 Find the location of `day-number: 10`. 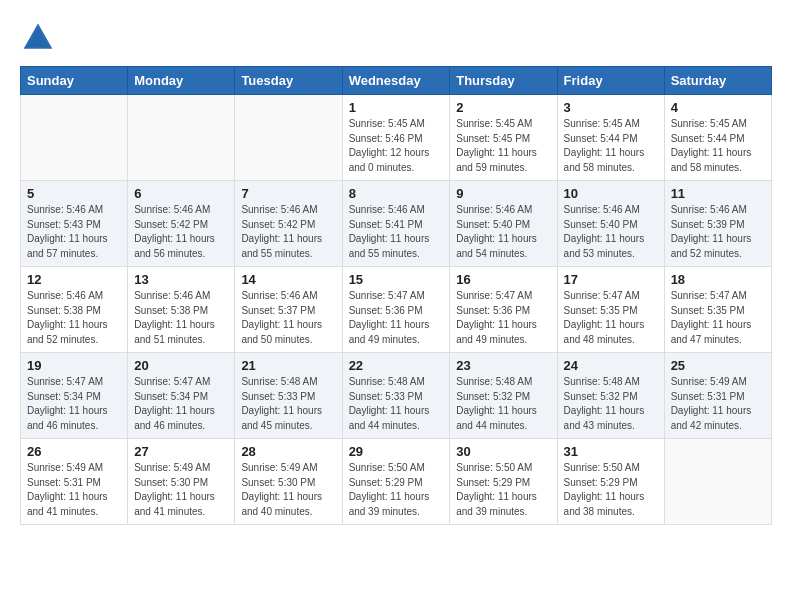

day-number: 10 is located at coordinates (611, 194).